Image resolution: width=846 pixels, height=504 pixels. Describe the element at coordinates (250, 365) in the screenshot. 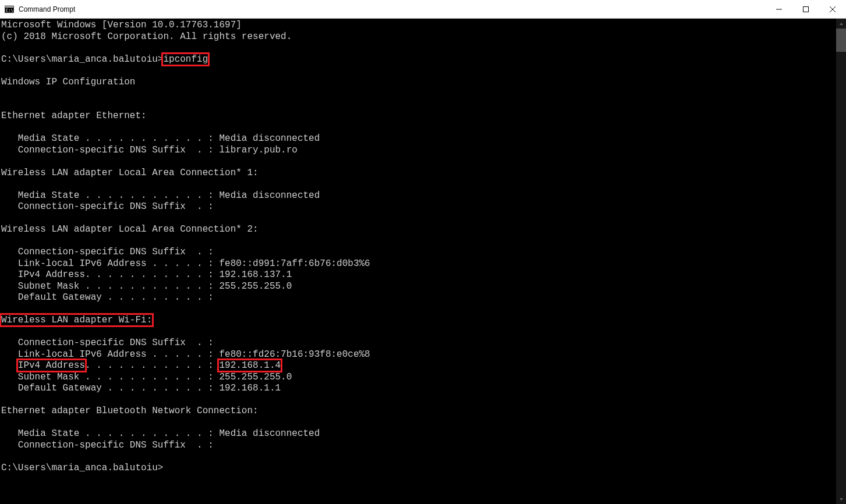

I see `ipv4-value-highlight: 192.168.1.4` at that location.